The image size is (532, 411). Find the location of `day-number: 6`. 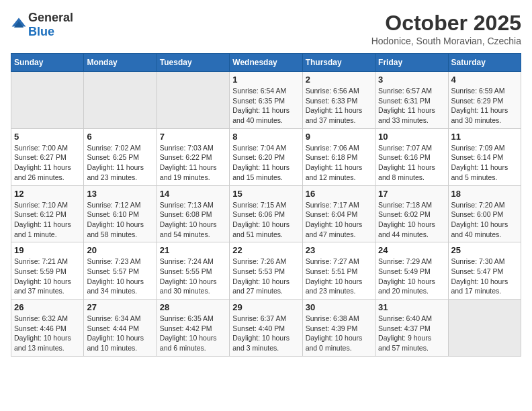

day-number: 6 is located at coordinates (120, 137).